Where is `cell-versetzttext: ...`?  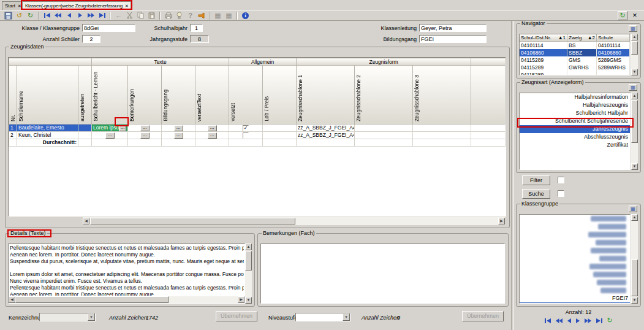 cell-versetzttext: ... is located at coordinates (212, 128).